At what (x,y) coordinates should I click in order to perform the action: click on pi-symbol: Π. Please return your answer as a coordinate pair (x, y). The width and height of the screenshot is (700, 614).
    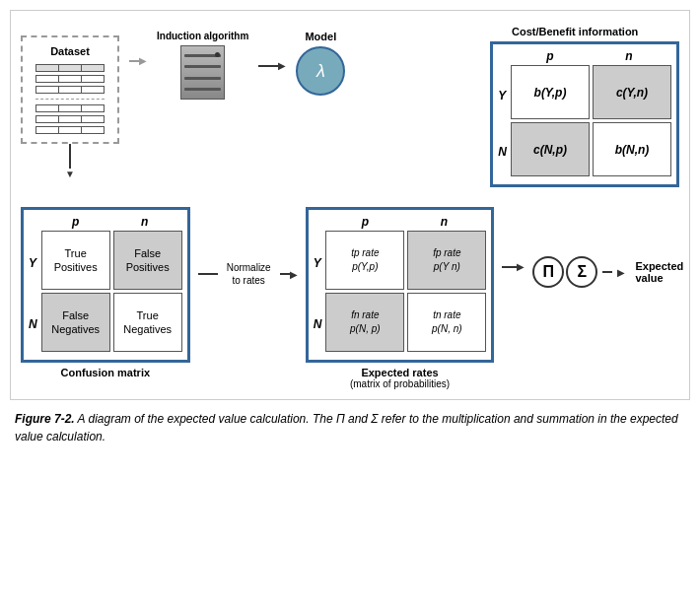
    Looking at the image, I should click on (548, 272).